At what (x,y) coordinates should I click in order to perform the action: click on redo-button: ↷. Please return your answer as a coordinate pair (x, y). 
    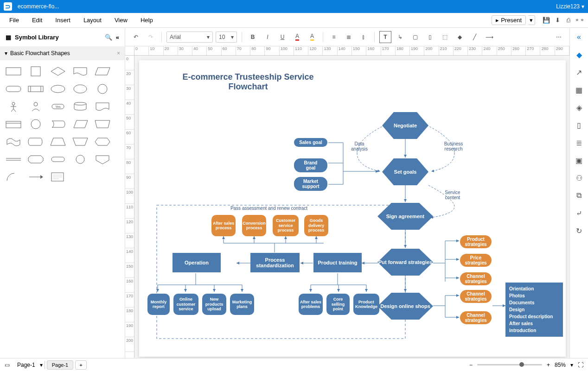
    Looking at the image, I should click on (151, 37).